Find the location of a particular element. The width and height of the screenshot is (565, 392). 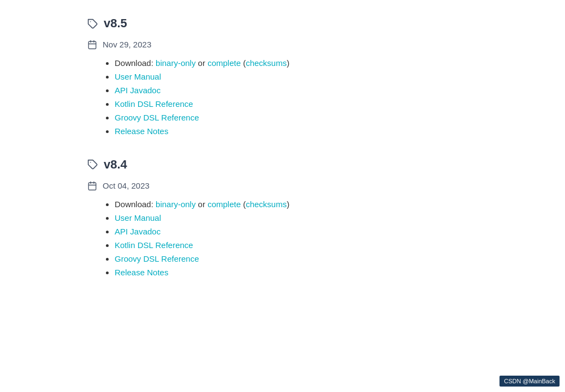

release-notes-link-v8-4: Release Notes is located at coordinates (141, 273).